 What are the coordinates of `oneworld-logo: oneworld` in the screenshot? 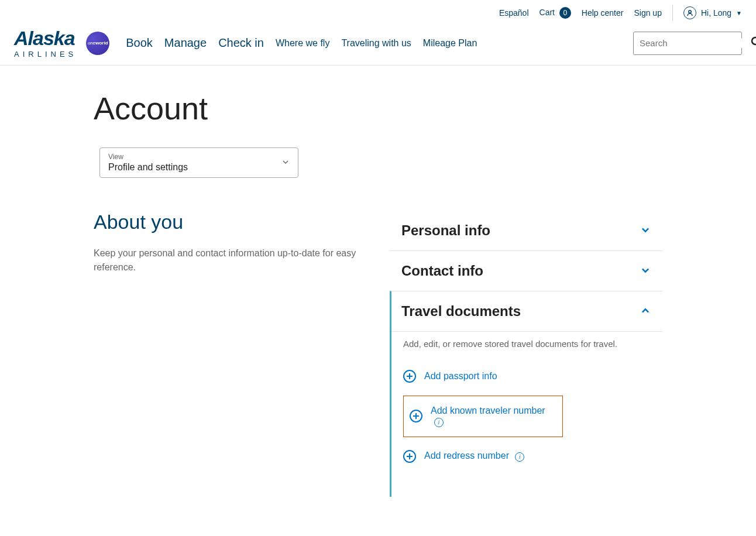 It's located at (98, 43).